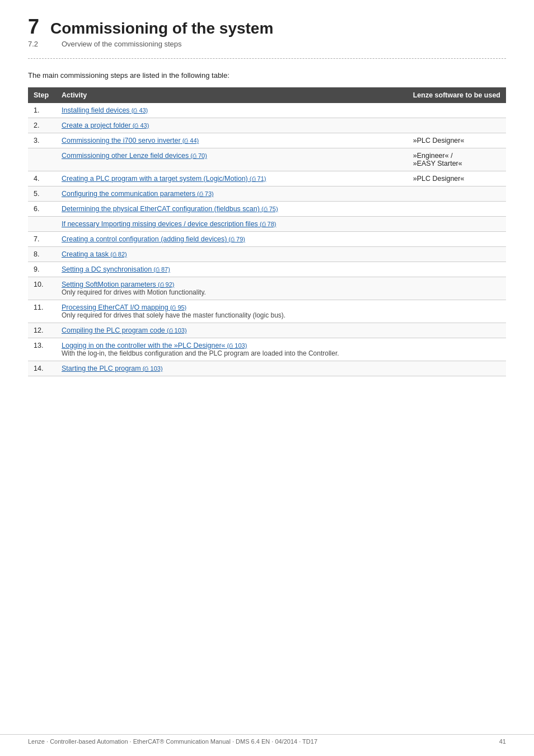 This screenshot has width=534, height=756. Describe the element at coordinates (178, 307) in the screenshot. I see `page-ref-icon: (⎙ 95)` at that location.